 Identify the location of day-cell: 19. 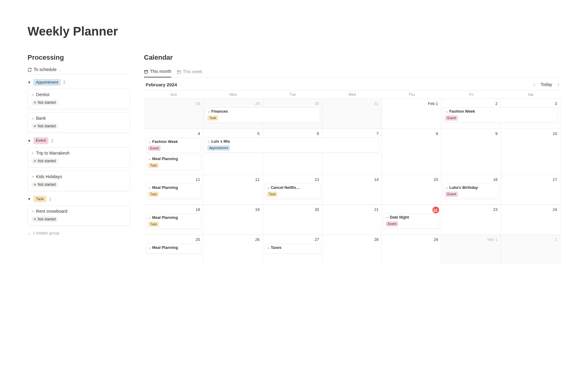
(233, 220).